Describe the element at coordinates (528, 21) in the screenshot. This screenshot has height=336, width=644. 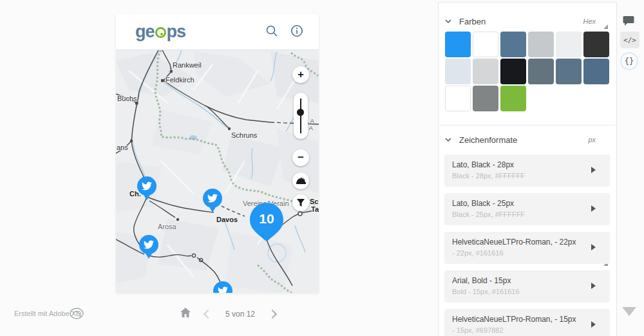
I see `colors-section-header: Farben Hex` at that location.